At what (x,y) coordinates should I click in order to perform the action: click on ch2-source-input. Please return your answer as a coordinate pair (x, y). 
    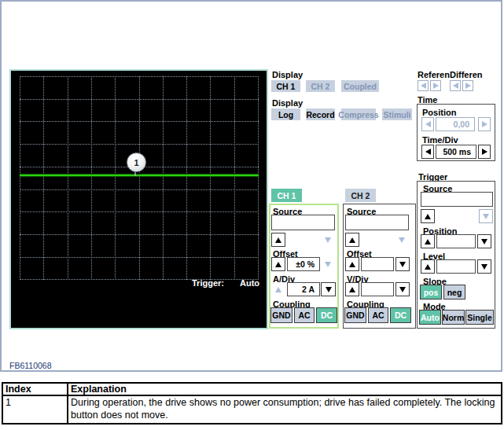
    Looking at the image, I should click on (377, 222).